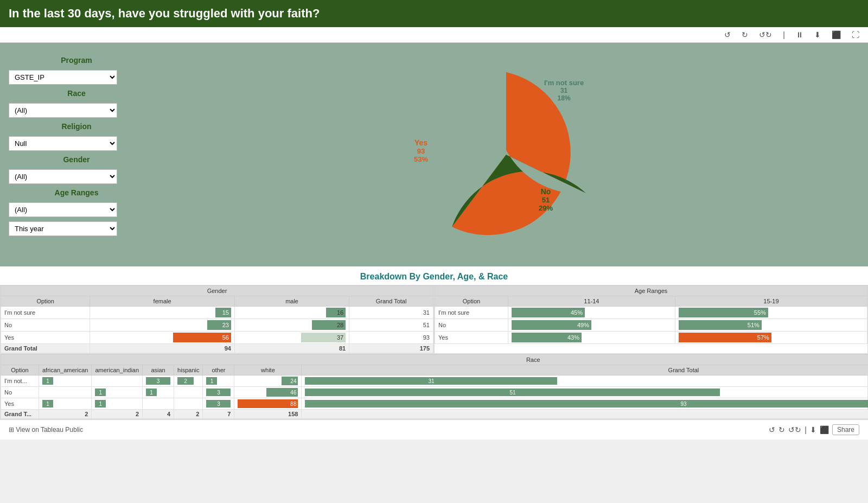 The image size is (868, 503). Describe the element at coordinates (46, 326) in the screenshot. I see `gender-row-option: No` at that location.